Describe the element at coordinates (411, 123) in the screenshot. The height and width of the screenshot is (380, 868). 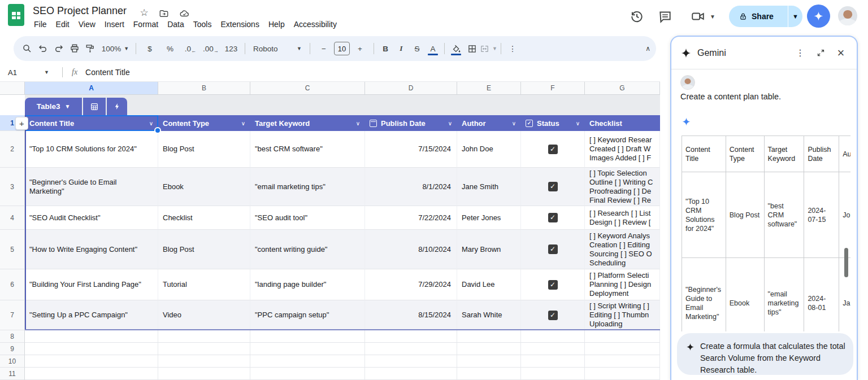
I see `table-header-3: Publish Date∨` at that location.